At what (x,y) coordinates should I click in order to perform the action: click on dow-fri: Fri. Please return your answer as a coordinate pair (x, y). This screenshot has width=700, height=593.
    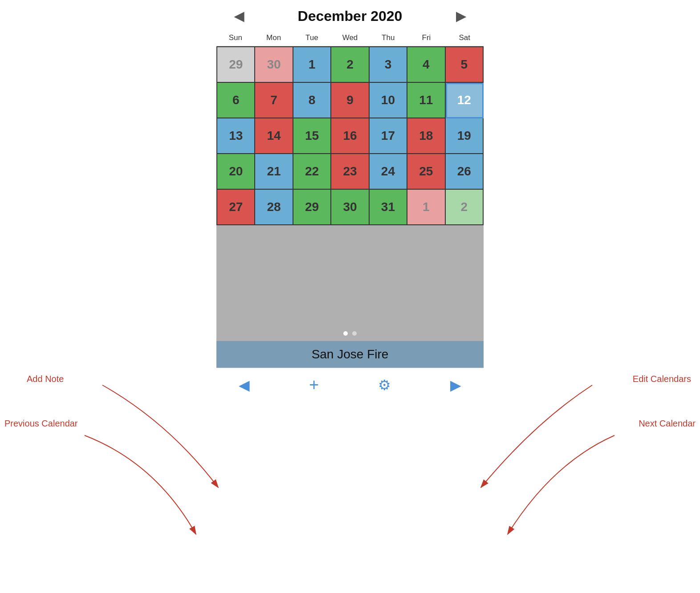
    Looking at the image, I should click on (427, 38).